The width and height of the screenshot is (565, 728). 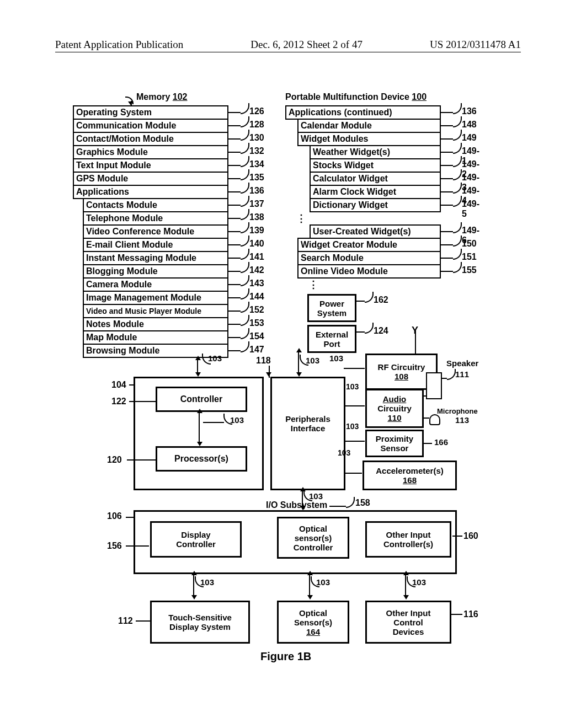 I want to click on left-list-num: 142, so click(x=257, y=270).